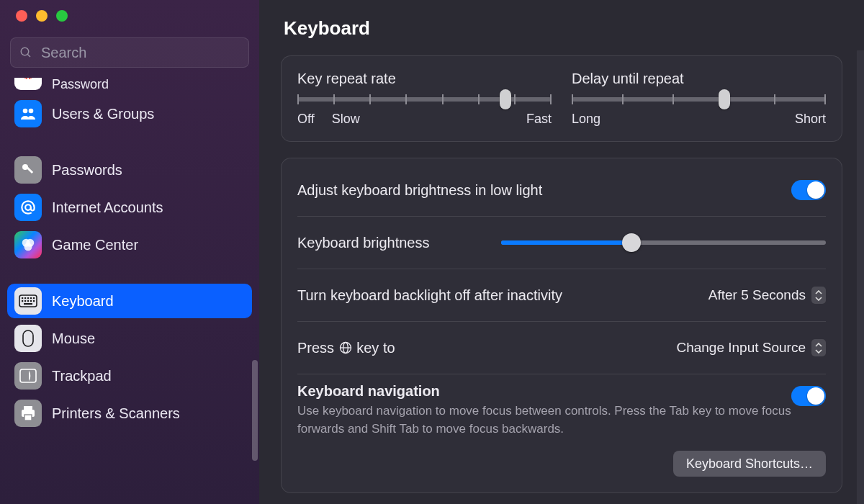 The width and height of the screenshot is (864, 504). Describe the element at coordinates (130, 170) in the screenshot. I see `sidebar-item-passwords: Passwords` at that location.